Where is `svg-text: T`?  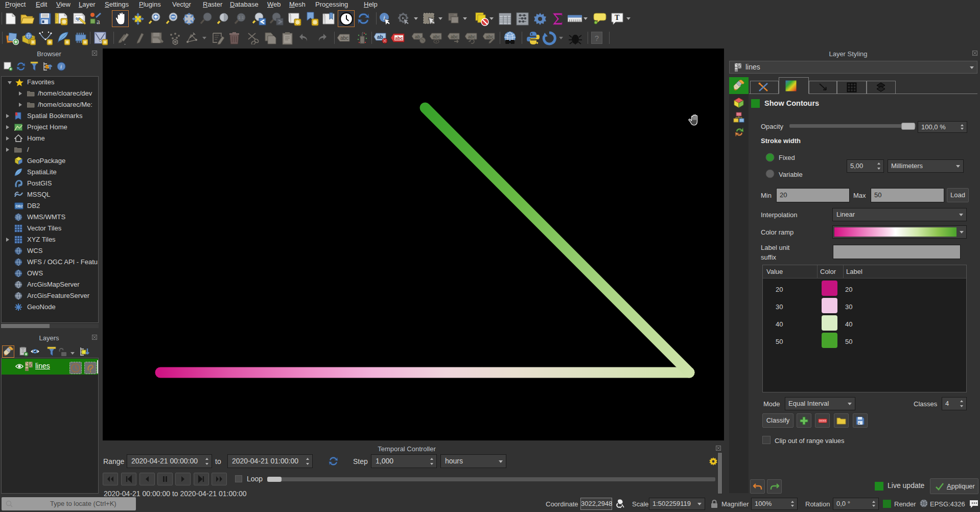 svg-text: T is located at coordinates (617, 17).